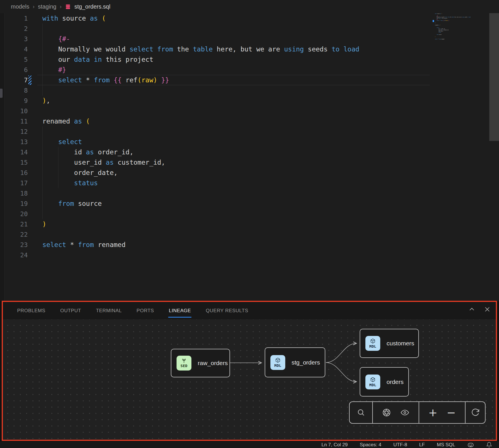  I want to click on status-bar: Ln 7, Col 29 Spaces: 4 UTF-8 LF MS SQL, so click(250, 445).